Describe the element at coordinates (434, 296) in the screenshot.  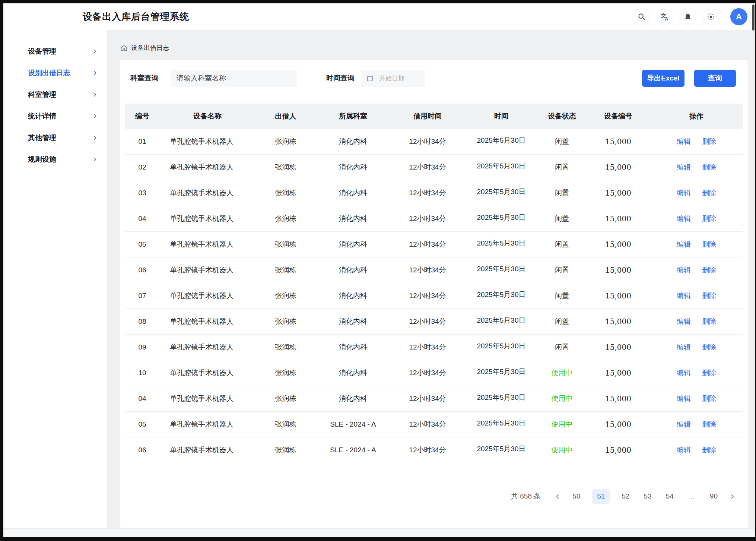
I see `table-row: 07 单孔腔镜手术机器人 张润栋 消化内科 12小时34分 2025年5月30日…` at that location.